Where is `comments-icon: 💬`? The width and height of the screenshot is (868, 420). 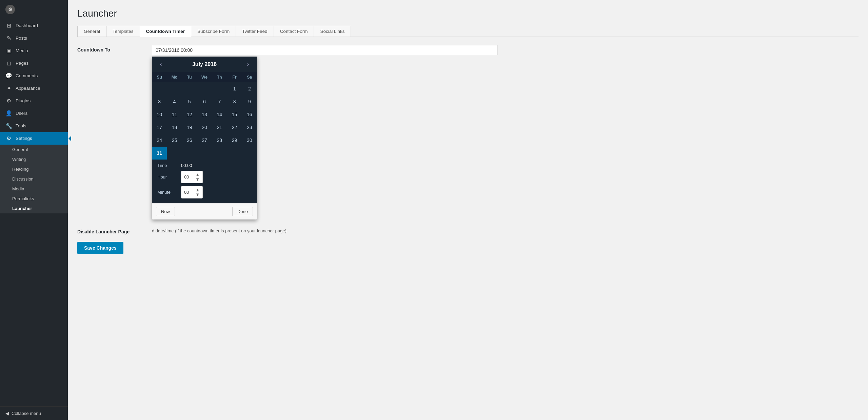
comments-icon: 💬 is located at coordinates (9, 76).